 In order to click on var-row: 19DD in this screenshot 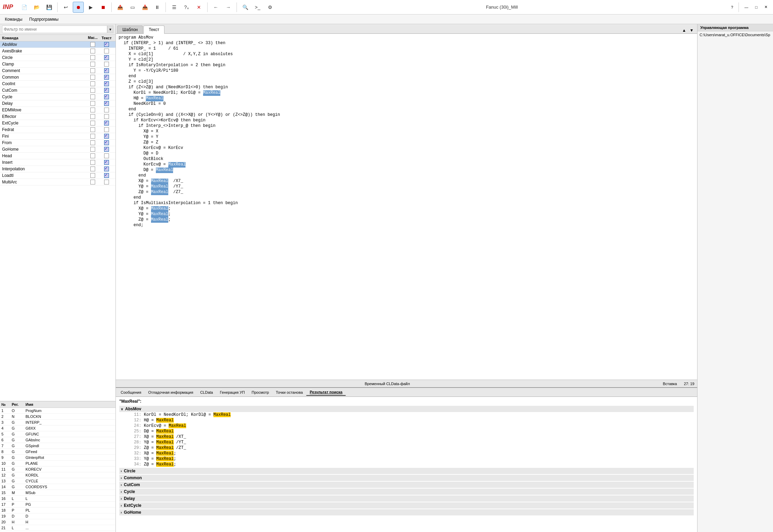, I will do `click(58, 516)`.